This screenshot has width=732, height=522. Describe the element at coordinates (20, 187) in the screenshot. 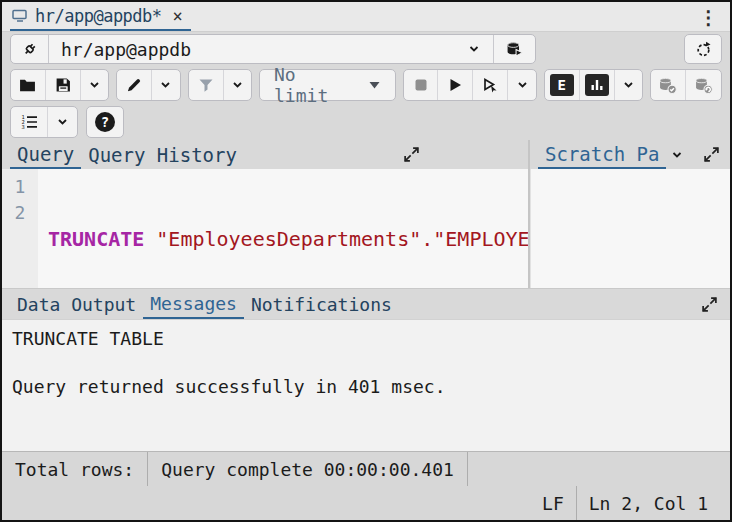

I see `line-number: 1` at that location.